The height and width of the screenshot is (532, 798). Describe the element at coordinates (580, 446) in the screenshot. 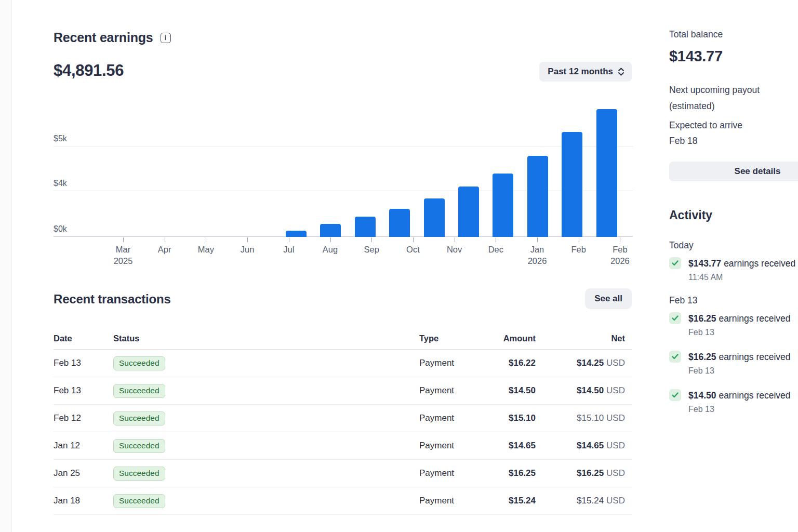

I see `cell-net: $14.65USD` at that location.